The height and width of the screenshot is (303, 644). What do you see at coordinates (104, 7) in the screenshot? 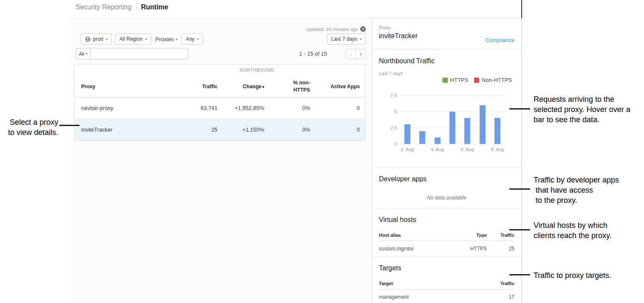
I see `breadcrumb-section-link: Security Reporting` at bounding box center [104, 7].